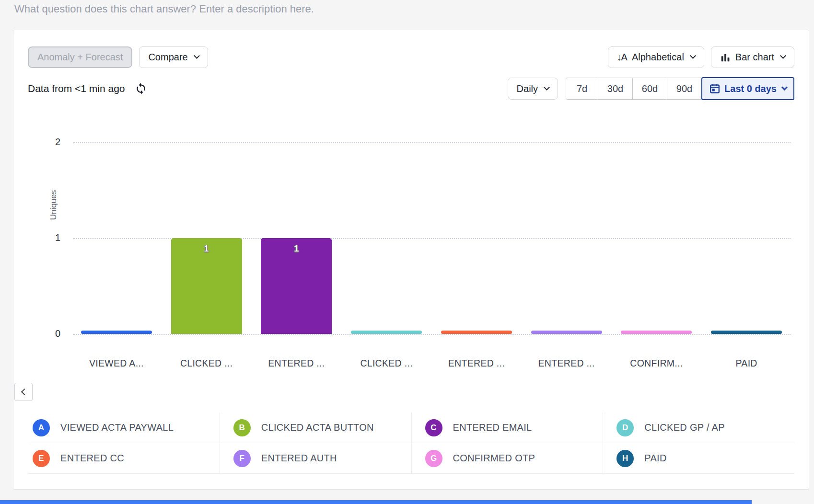 Image resolution: width=814 pixels, height=504 pixels. I want to click on legend-series-badge: E, so click(41, 458).